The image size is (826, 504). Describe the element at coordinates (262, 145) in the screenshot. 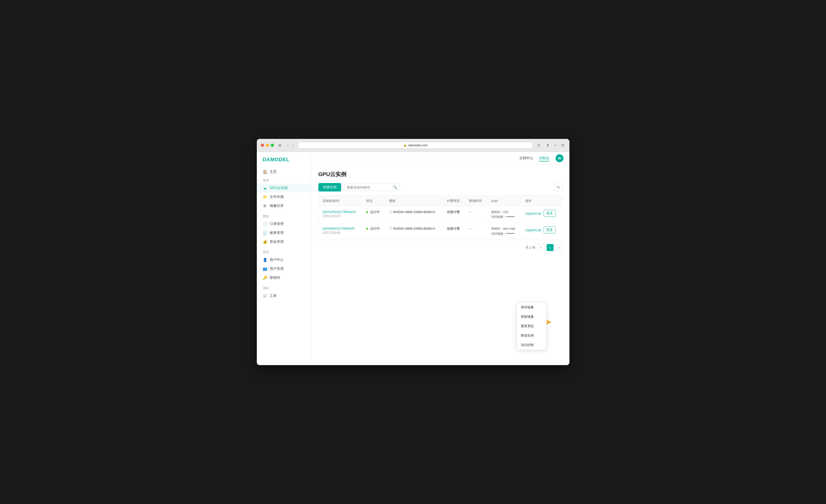

I see `close-button` at that location.